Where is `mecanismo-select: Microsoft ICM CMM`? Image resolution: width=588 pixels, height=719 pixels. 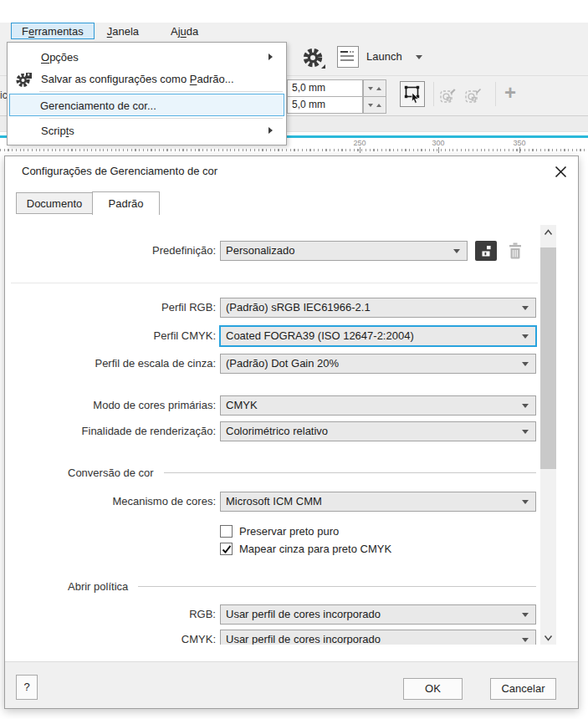 mecanismo-select: Microsoft ICM CMM is located at coordinates (378, 502).